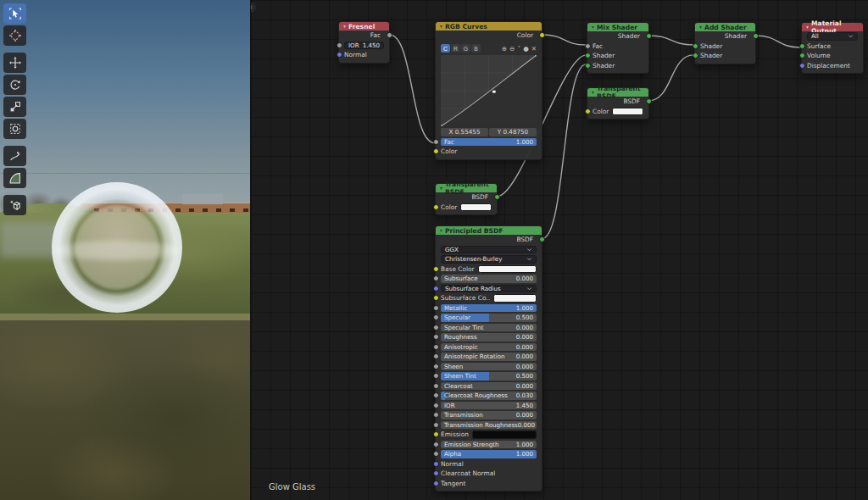 The width and height of the screenshot is (868, 500). Describe the element at coordinates (488, 91) in the screenshot. I see `node-rgb-curves: ▾RGB CurvesColorCRGB⊕⊖˅●✕X 0.55455Y 0.48…` at that location.